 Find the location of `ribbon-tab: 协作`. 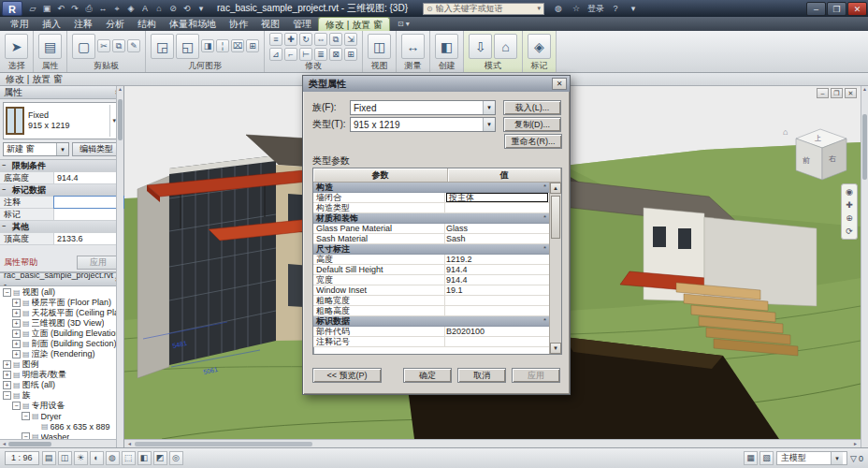

ribbon-tab: 协作 is located at coordinates (239, 24).